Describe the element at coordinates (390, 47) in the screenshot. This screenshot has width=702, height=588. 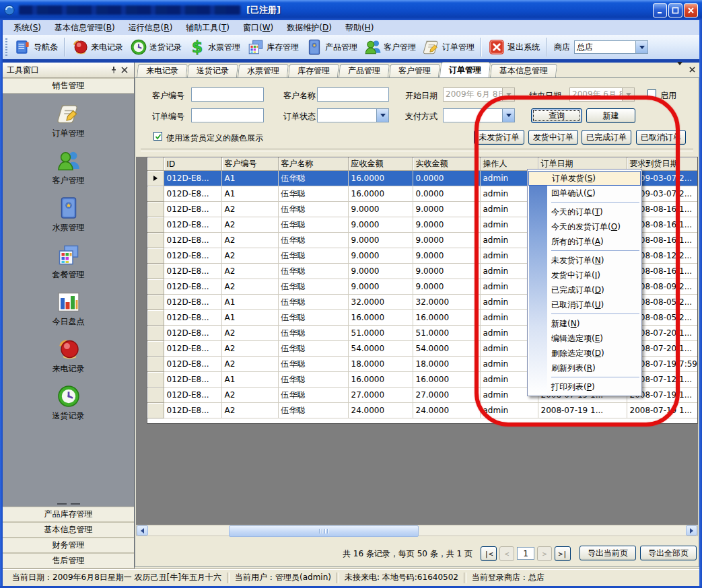
I see `toolbar-button-7: 客户管理` at that location.